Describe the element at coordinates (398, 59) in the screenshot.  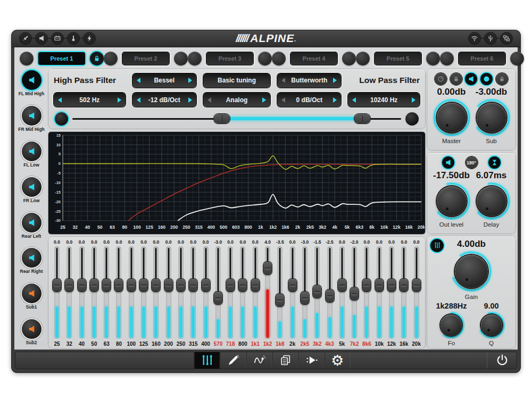
I see `preset-button-5: Preset 5` at that location.